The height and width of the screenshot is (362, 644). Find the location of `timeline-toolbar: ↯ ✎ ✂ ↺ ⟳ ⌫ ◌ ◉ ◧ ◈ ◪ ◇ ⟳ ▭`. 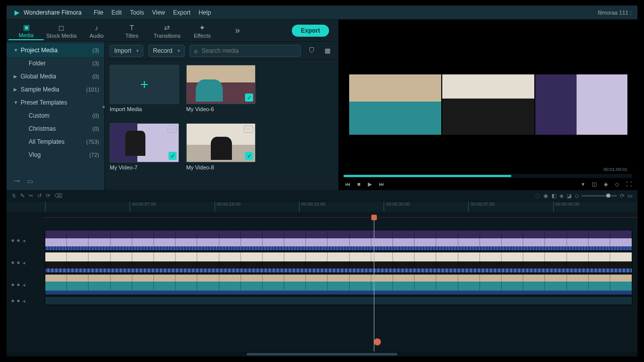

timeline-toolbar: ↯ ✎ ✂ ↺ ⟳ ⌫ ◌ ◉ ◧ ◈ ◪ ◇ ⟳ ▭ is located at coordinates (322, 196).